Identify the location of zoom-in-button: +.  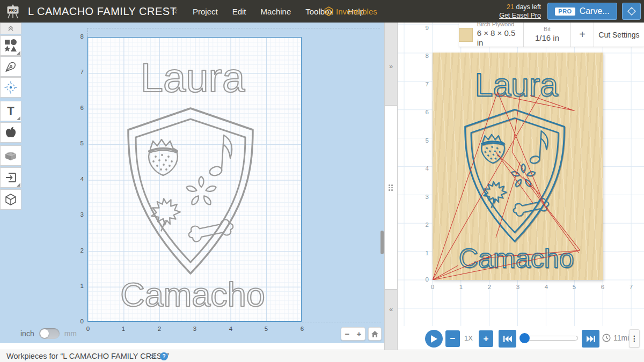
(359, 334).